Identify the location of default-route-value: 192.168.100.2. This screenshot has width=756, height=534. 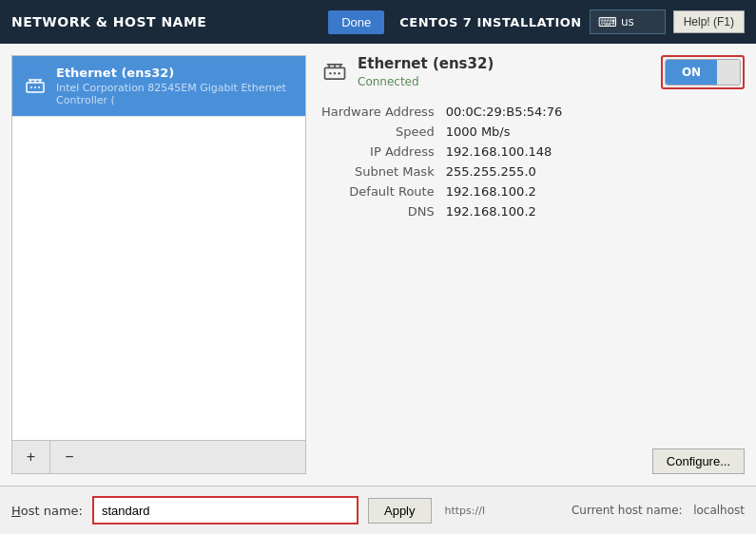
(595, 192).